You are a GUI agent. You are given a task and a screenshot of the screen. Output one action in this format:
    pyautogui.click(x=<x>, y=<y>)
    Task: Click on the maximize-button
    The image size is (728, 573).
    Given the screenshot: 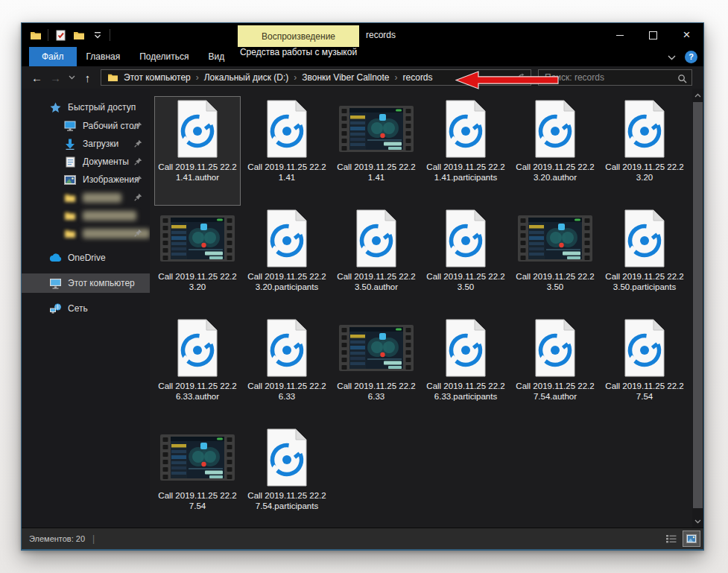 What is the action you would take?
    pyautogui.click(x=653, y=35)
    